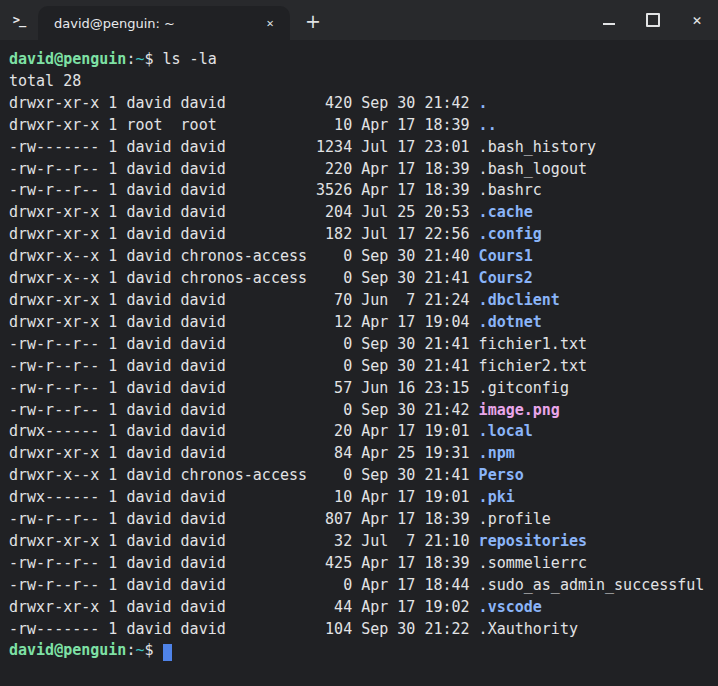 The image size is (718, 686). Describe the element at coordinates (364, 608) in the screenshot. I see `ls-row: drwxr-xr-x 1 david david 44 Apr 17 19:02…` at that location.